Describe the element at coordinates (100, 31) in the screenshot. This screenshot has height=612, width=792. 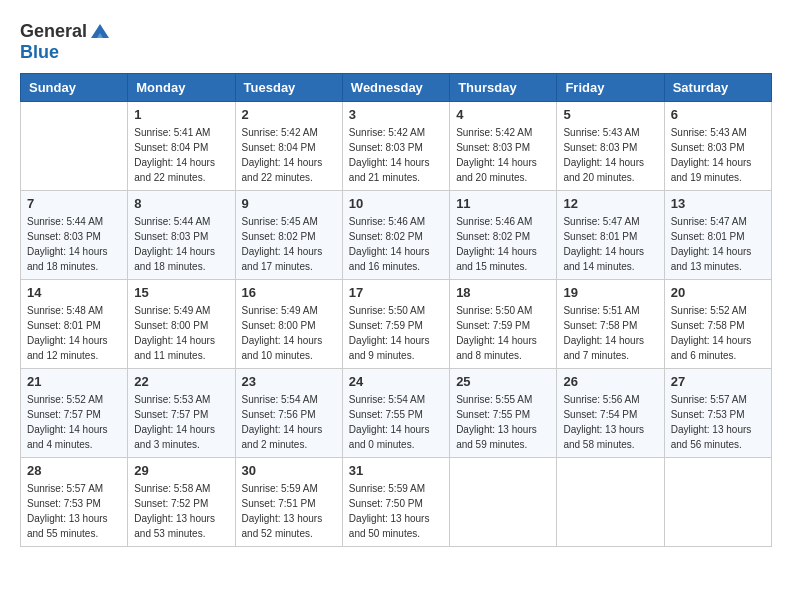
I see `logo-icon` at that location.